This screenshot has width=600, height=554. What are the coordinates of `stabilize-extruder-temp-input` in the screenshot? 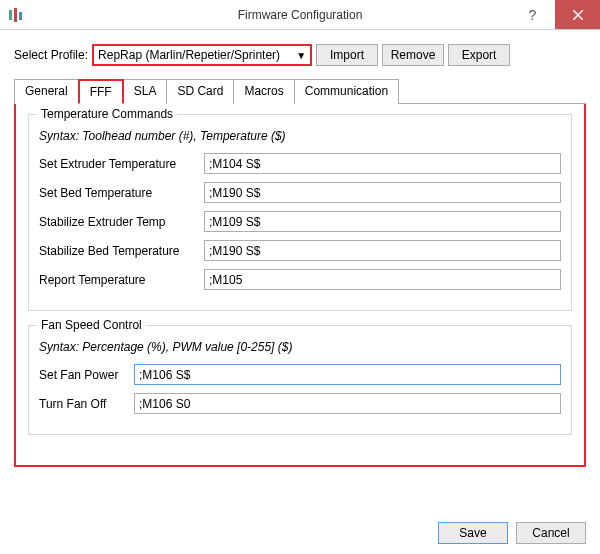 It's located at (382, 222).